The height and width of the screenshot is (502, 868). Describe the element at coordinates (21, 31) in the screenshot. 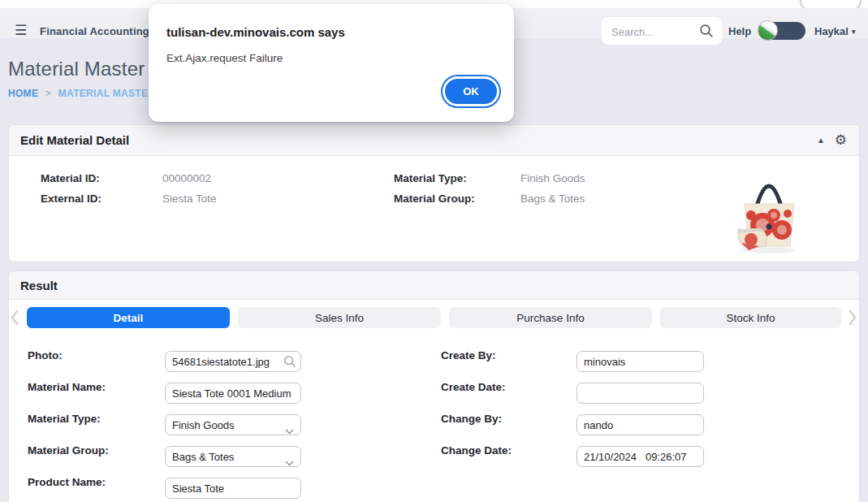

I see `hamburger-menu-icon: ☰` at that location.